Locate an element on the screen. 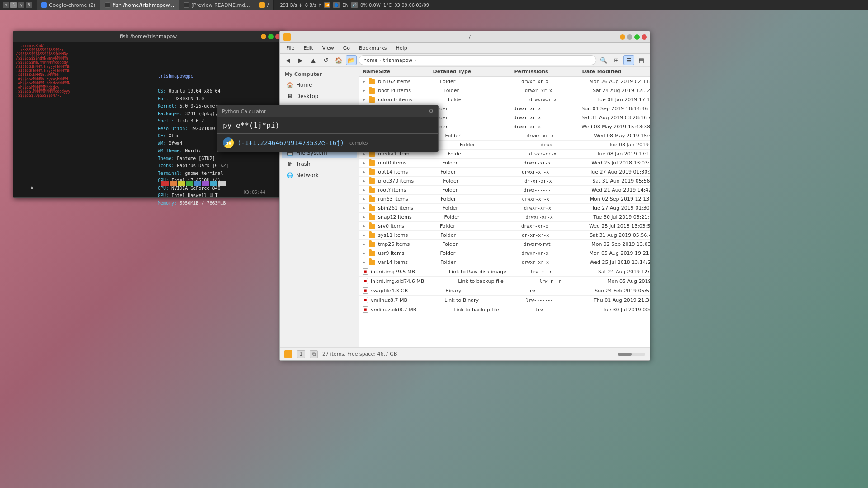 This screenshot has height=488, width=868. fm-view-compact-btn: ▤ is located at coordinates (642, 60).